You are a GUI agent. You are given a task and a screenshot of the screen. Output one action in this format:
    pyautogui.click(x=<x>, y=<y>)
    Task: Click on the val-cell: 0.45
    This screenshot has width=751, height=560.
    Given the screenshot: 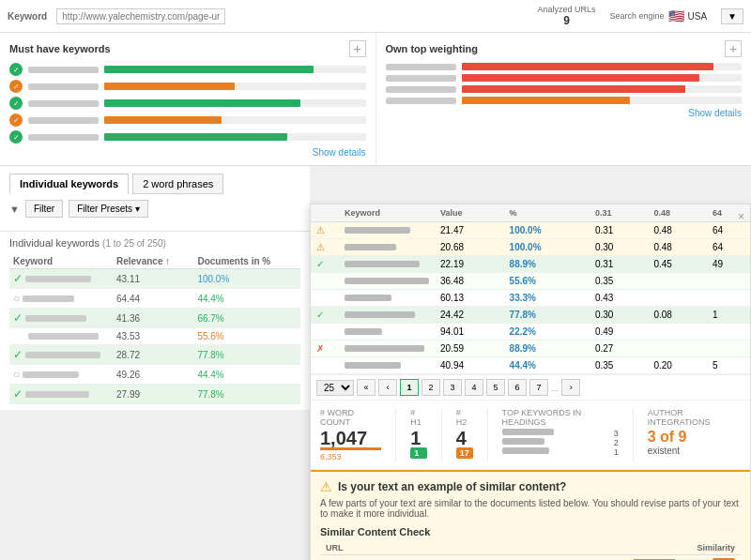 What is the action you would take?
    pyautogui.click(x=678, y=265)
    